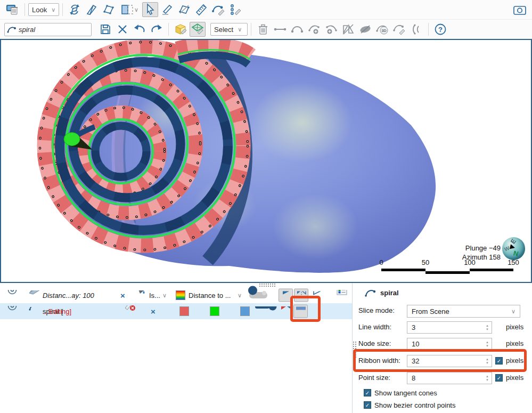 The height and width of the screenshot is (413, 532). Describe the element at coordinates (13, 10) in the screenshot. I see `clear-scene-button` at that location.